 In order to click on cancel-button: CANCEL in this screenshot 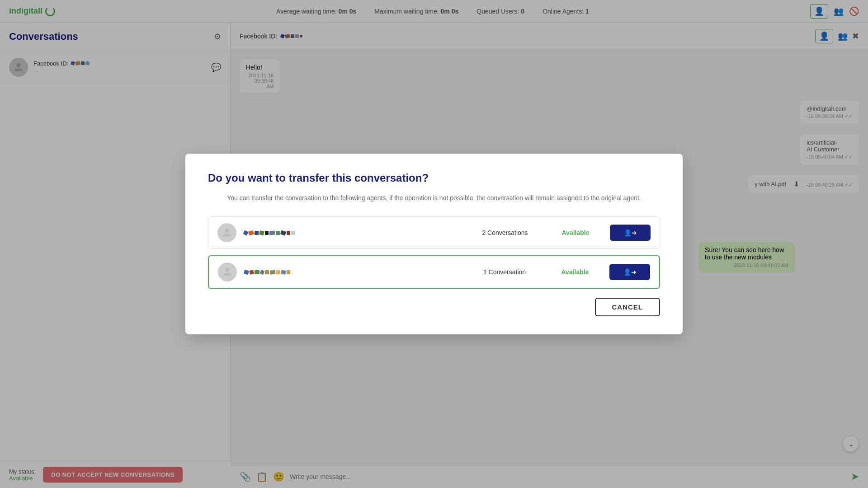, I will do `click(627, 307)`.